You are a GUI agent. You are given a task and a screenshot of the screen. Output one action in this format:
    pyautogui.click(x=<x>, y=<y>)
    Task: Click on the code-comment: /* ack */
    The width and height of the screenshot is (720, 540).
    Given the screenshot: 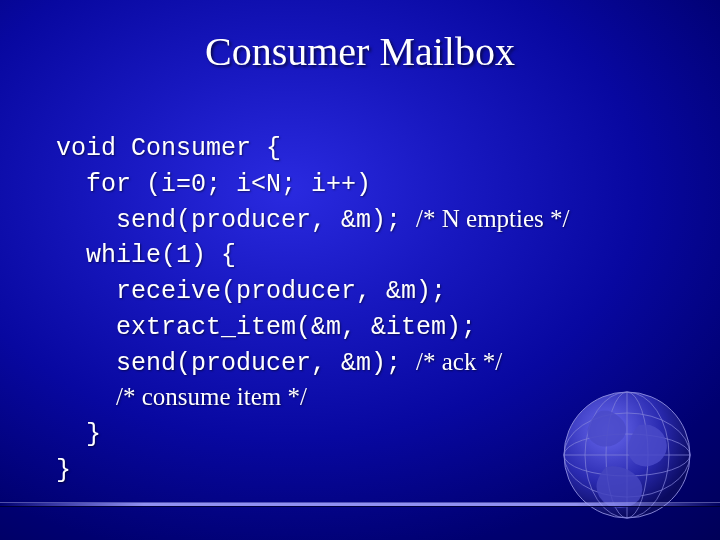 What is the action you would take?
    pyautogui.click(x=459, y=362)
    